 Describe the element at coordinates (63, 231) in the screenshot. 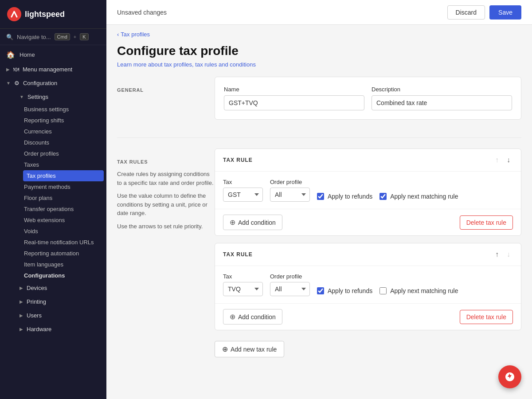

I see `sidebar-item-voids: Voids` at that location.